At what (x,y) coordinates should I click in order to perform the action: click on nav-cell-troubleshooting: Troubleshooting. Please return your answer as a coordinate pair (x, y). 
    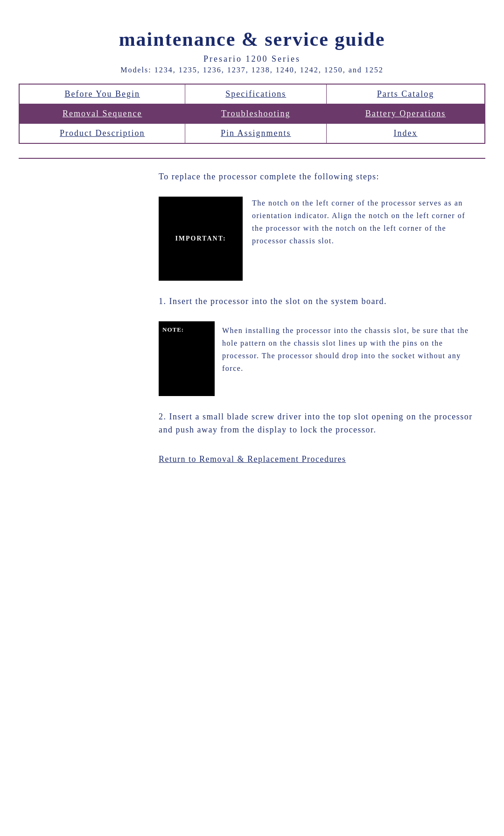
    Looking at the image, I should click on (256, 114).